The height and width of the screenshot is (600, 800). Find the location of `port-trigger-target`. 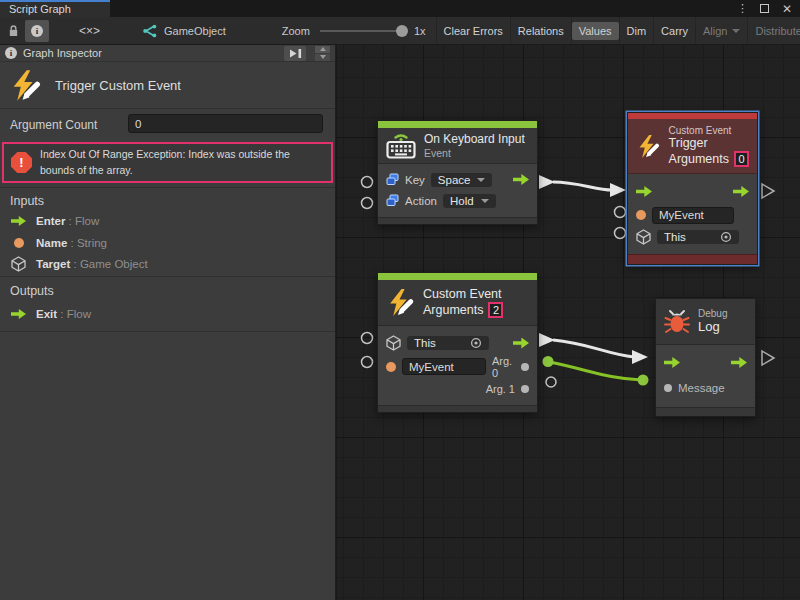

port-trigger-target is located at coordinates (620, 234).